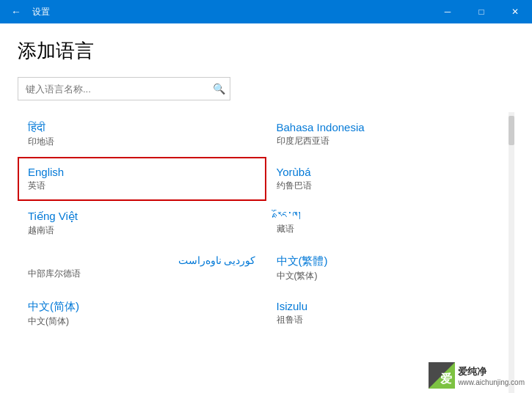  What do you see at coordinates (390, 135) in the screenshot?
I see `lang-item-bahasa: Bahasa Indonesia 印度尼西亚语` at bounding box center [390, 135].